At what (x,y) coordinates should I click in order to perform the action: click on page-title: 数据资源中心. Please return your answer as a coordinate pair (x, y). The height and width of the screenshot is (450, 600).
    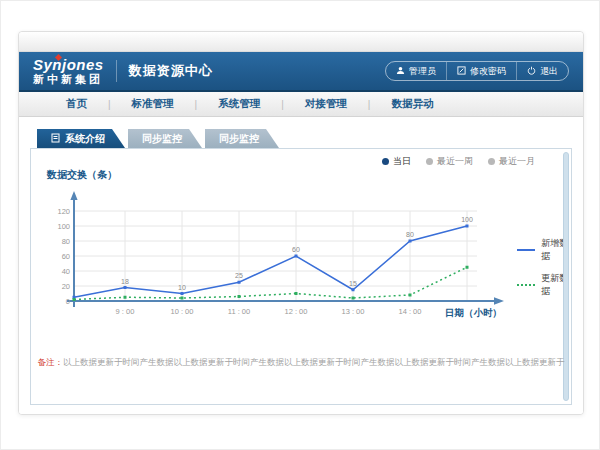
    Looking at the image, I should click on (171, 71).